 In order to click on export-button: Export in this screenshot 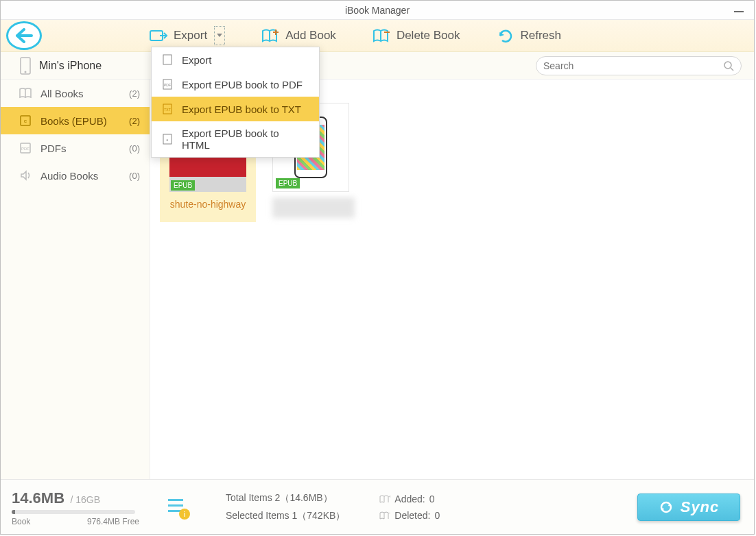, I will do `click(187, 36)`.